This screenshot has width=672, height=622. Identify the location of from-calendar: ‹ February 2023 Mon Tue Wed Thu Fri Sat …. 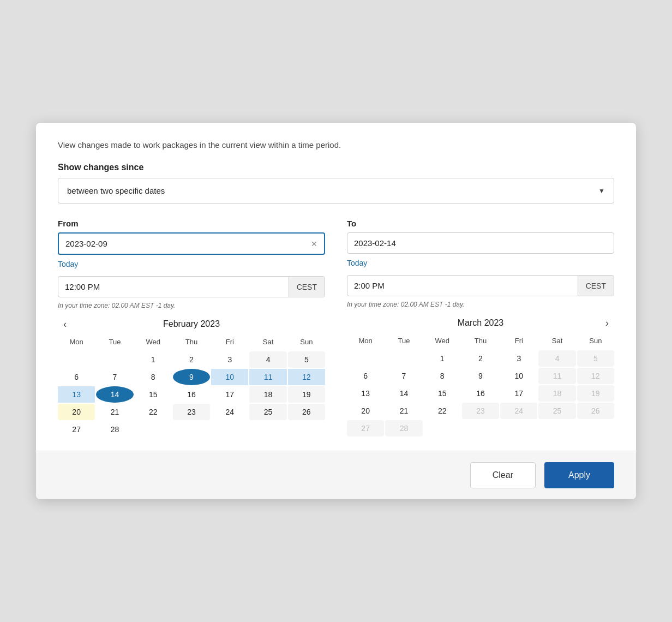
(191, 379).